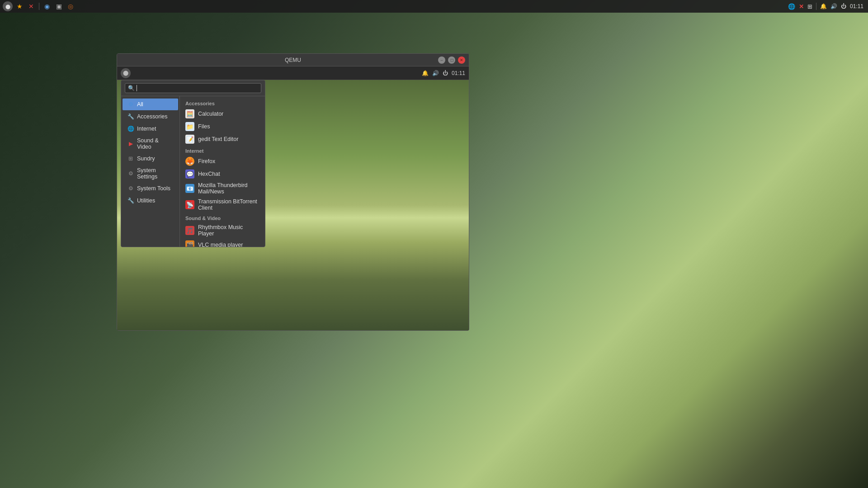  I want to click on app-menu: 🔍 ⚙ All 🔧 Accessories 🌐 Internet, so click(193, 164).